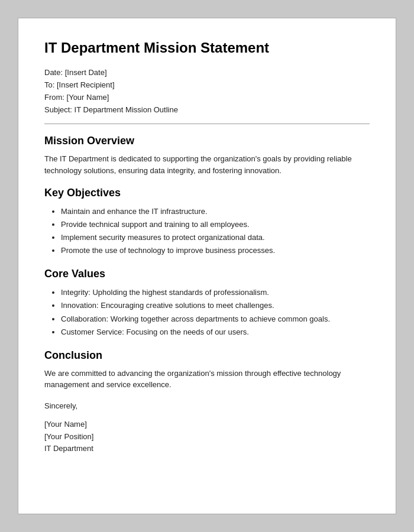  Describe the element at coordinates (207, 406) in the screenshot. I see `closing-sincerely: Sincerely,` at that location.